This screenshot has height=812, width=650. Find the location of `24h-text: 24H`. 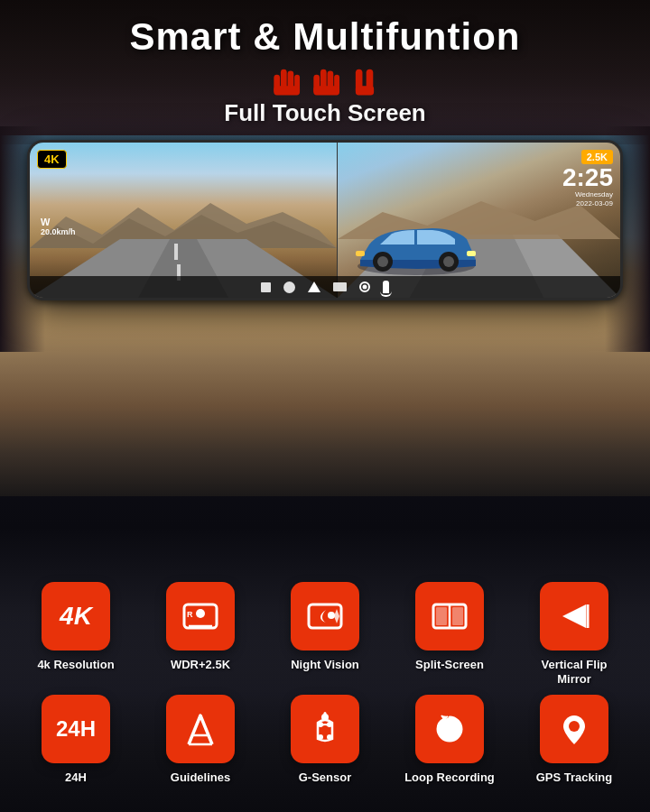

24h-text: 24H is located at coordinates (76, 729).